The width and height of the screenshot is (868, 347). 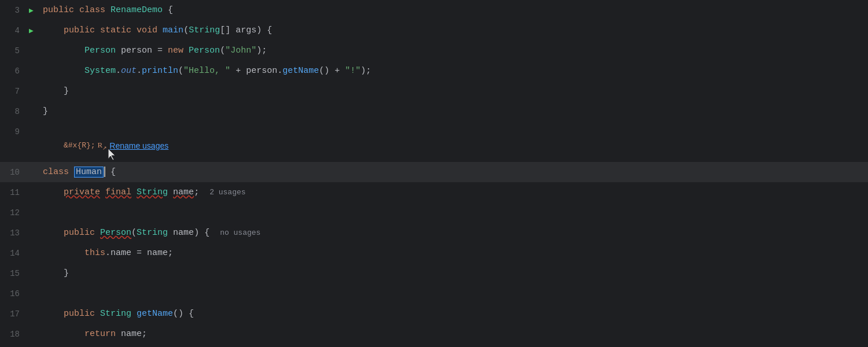 I want to click on line-number-4: 4, so click(x=14, y=31).